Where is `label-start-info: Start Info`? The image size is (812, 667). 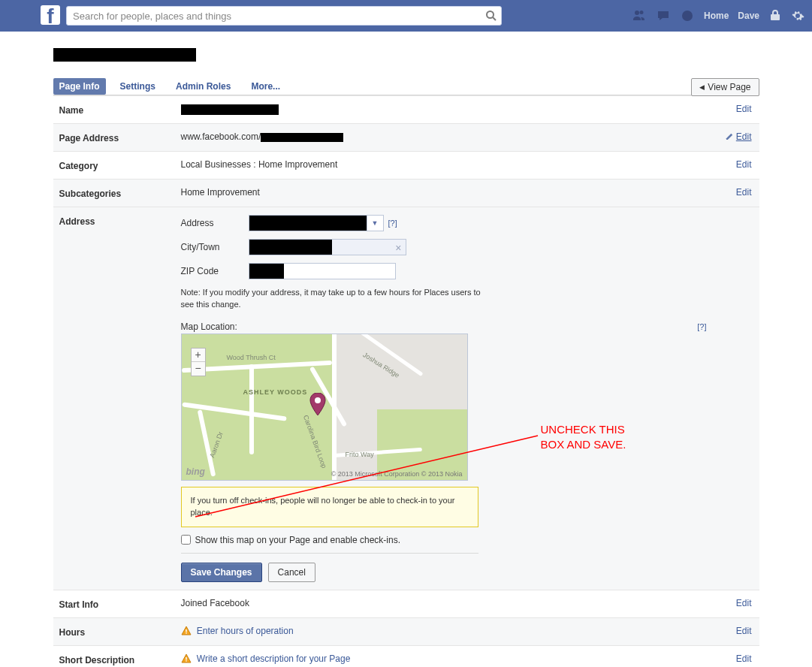 label-start-info: Start Info is located at coordinates (120, 604).